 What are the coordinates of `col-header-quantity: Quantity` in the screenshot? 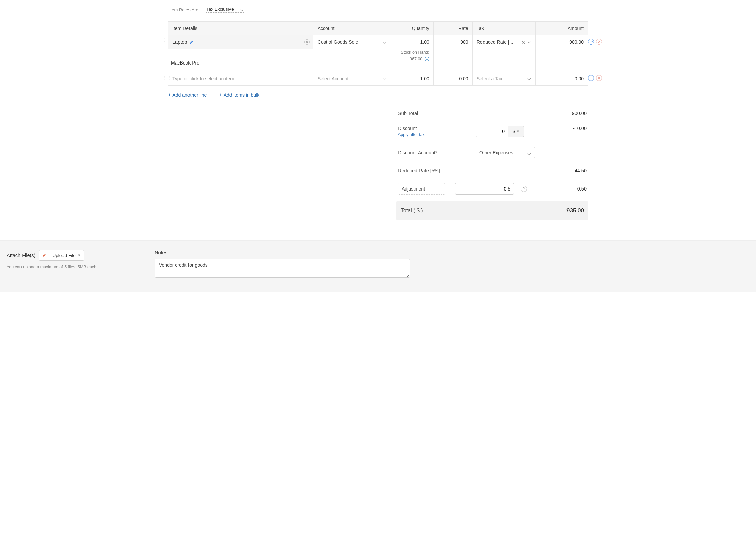 It's located at (412, 28).